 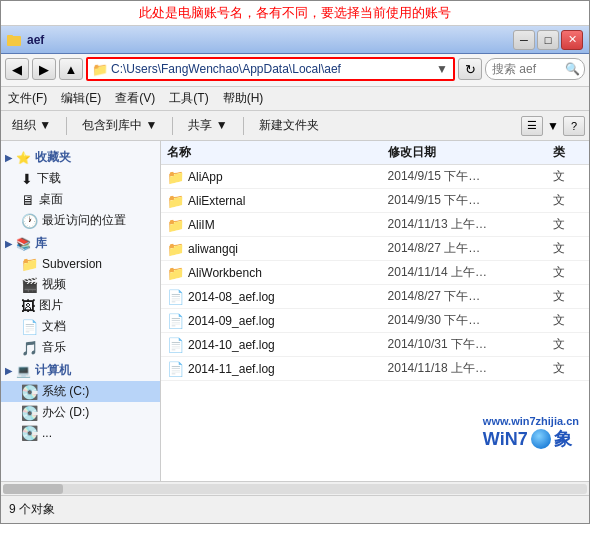 What do you see at coordinates (375, 345) in the screenshot?
I see `file-row-log-10: 📄 2014-10_aef.log 2014/10/31 下午… 文` at bounding box center [375, 345].